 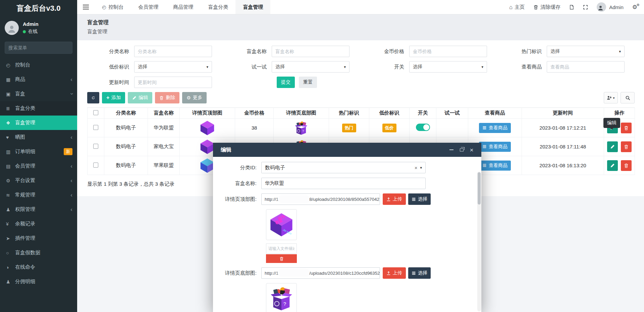 I want to click on hot-flag-select: 选择, so click(x=586, y=51).